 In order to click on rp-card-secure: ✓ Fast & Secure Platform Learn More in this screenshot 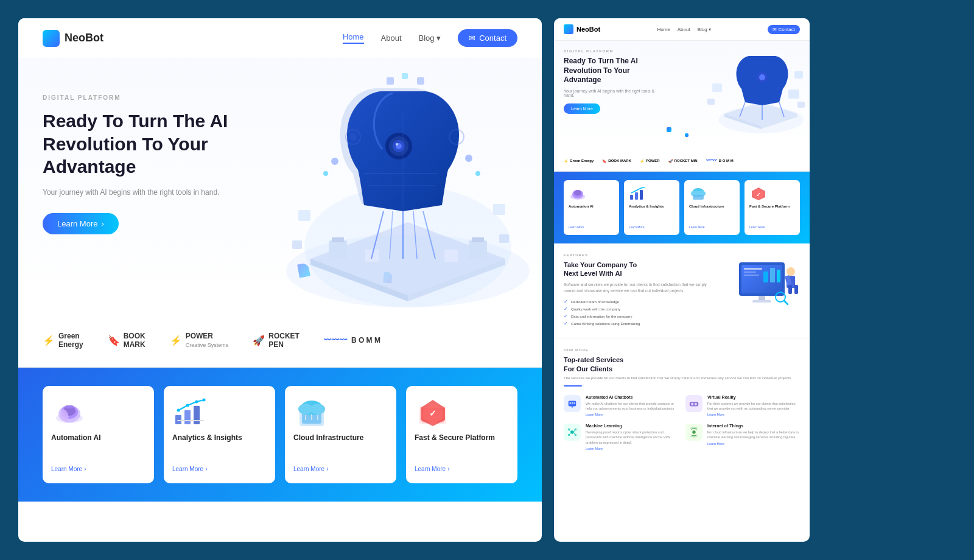, I will do `click(772, 208)`.